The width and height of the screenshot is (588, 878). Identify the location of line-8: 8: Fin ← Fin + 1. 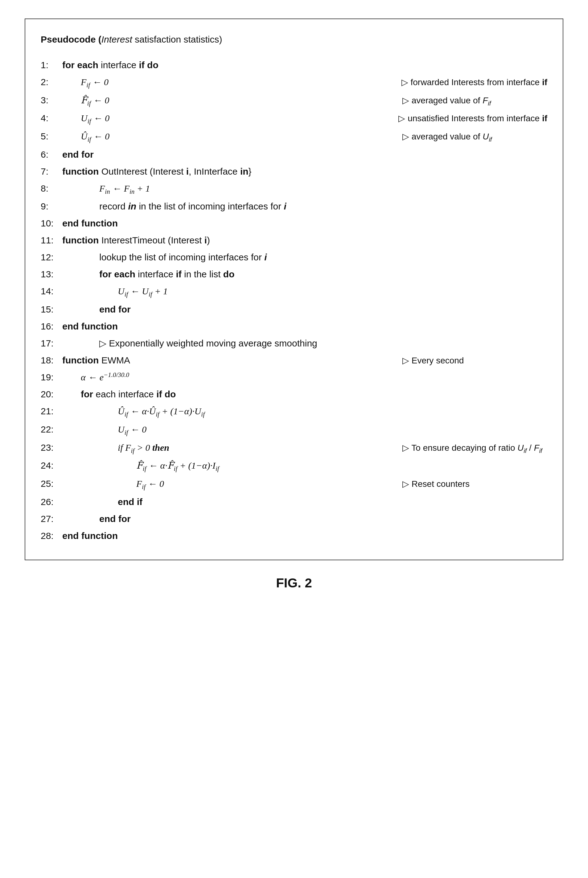
(294, 189).